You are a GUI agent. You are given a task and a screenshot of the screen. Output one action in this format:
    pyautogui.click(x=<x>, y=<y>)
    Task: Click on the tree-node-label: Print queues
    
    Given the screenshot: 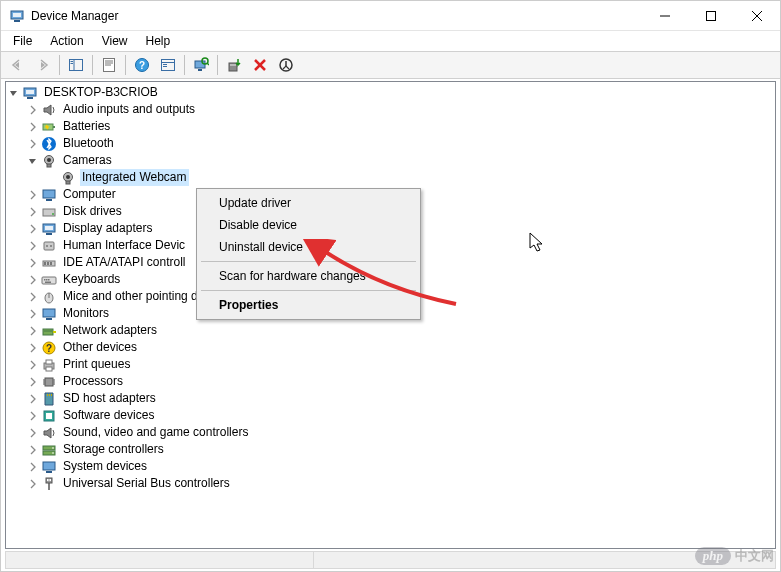 What is the action you would take?
    pyautogui.click(x=96, y=364)
    